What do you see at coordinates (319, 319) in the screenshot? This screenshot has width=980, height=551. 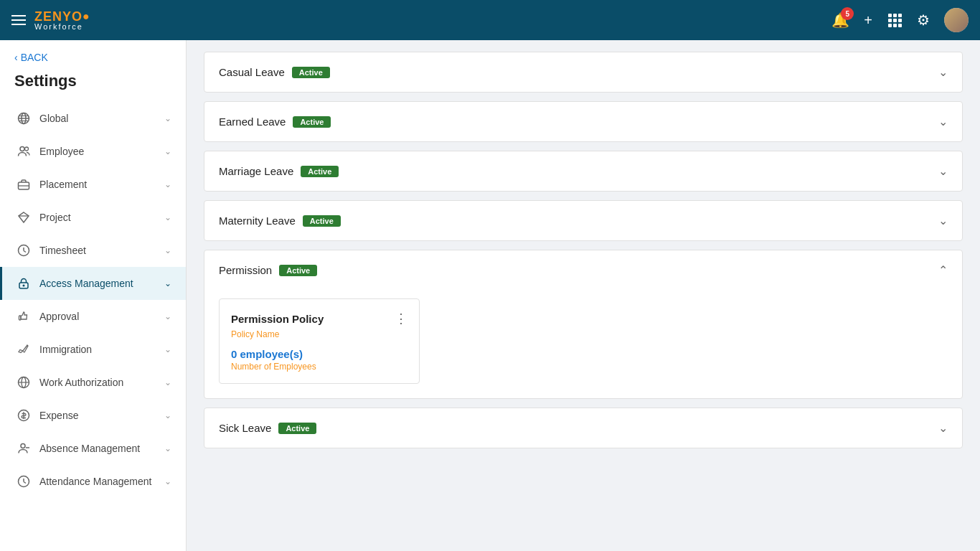 I see `policy-card-header: Permission Policy ⋮` at bounding box center [319, 319].